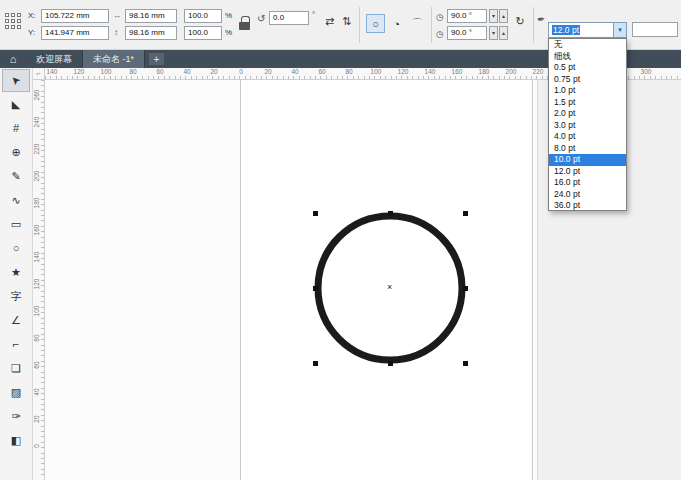 The image size is (681, 480). I want to click on mirror-vertical-button: ⇅, so click(346, 21).